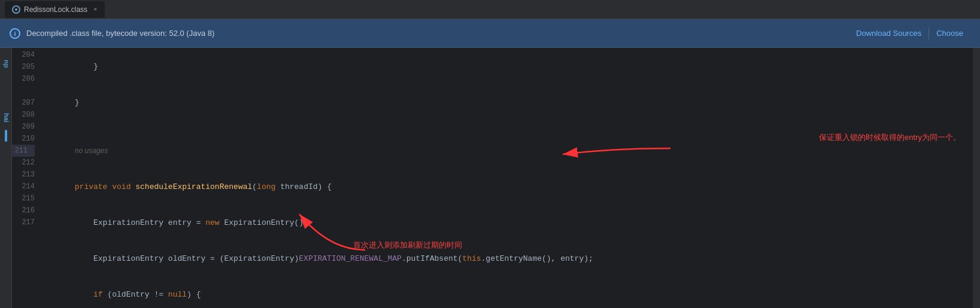 This screenshot has width=980, height=308. Describe the element at coordinates (6, 178) in the screenshot. I see `left-panel: np hai` at that location.